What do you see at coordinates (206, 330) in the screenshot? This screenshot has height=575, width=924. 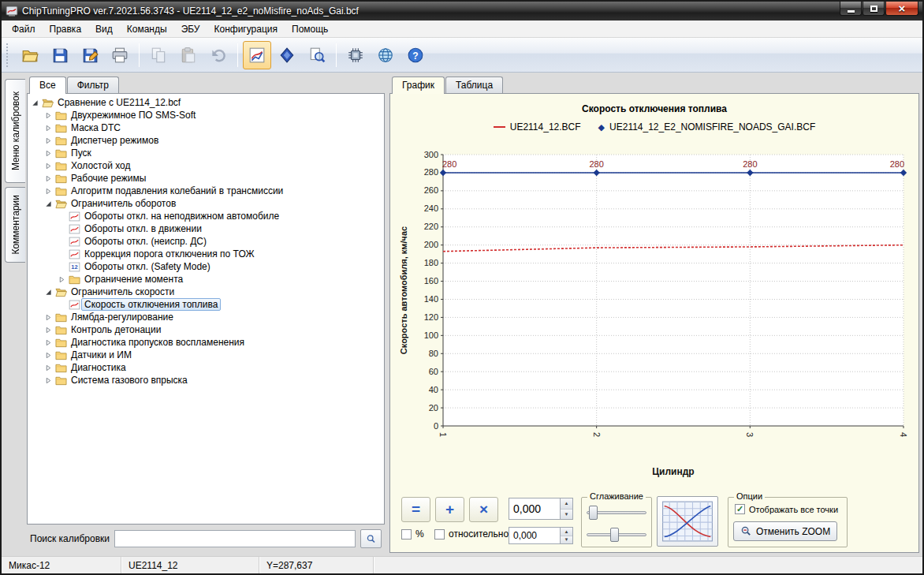 I see `tree-item: Контроль детонации` at bounding box center [206, 330].